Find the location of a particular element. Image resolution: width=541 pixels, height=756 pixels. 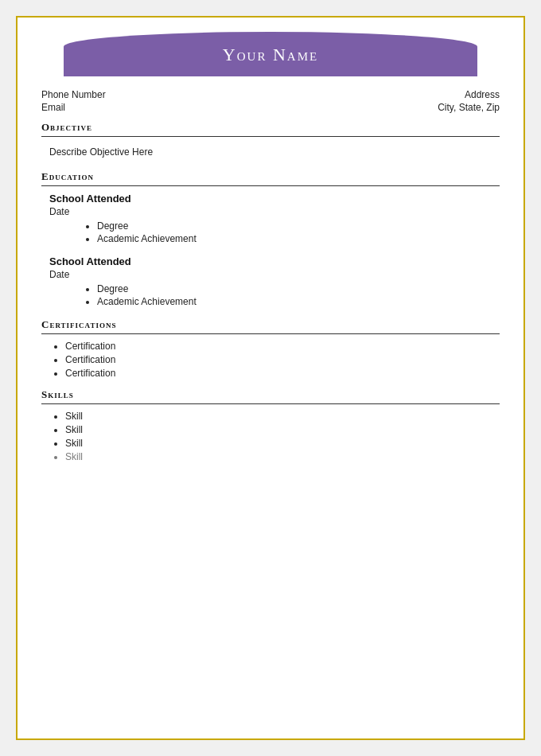

city-label: City, State, Zip is located at coordinates (469, 107).